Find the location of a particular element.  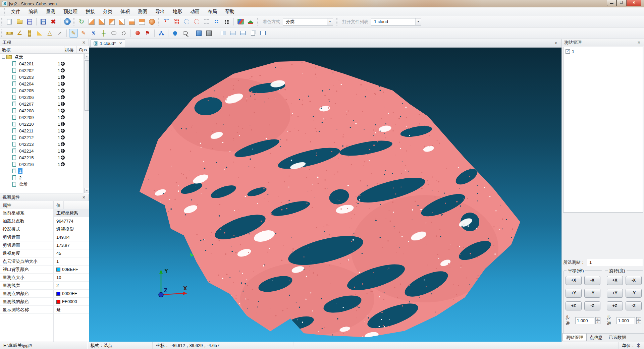

open-file-icon is located at coordinates (19, 22).